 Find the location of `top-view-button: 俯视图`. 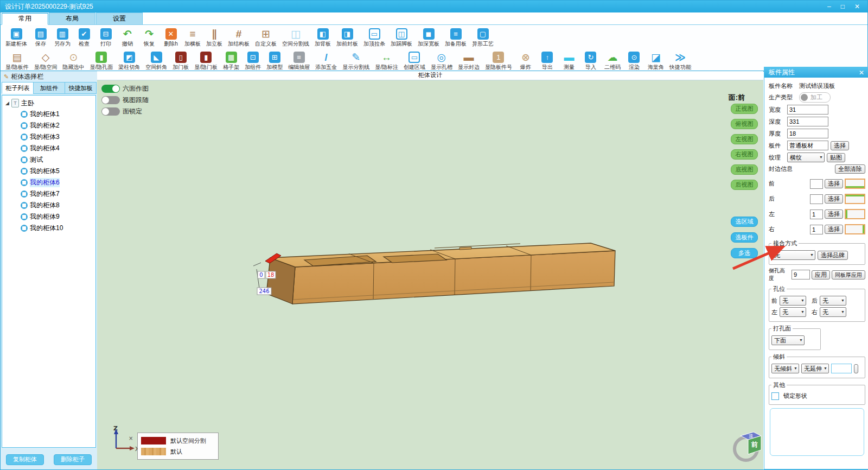

top-view-button: 俯视图 is located at coordinates (744, 124).